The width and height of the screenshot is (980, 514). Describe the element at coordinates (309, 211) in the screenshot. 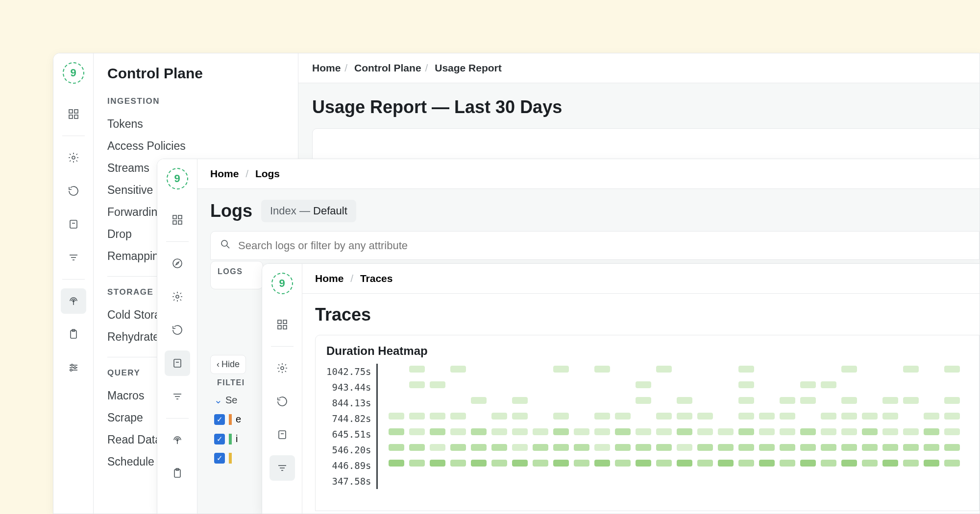

I see `index-pill: Index — Default` at that location.